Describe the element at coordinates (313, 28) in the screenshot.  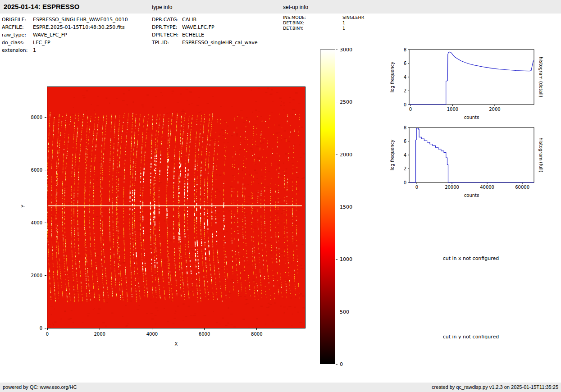
I see `info-label: DET.BINY:` at that location.